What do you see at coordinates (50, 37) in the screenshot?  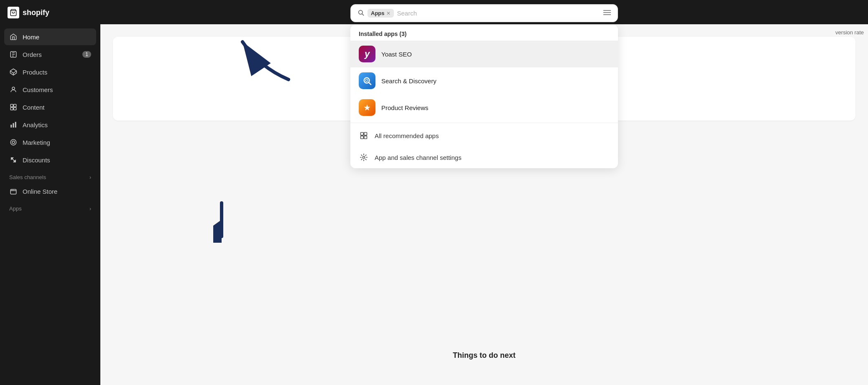 I see `sidebar-item-home: Home` at bounding box center [50, 37].